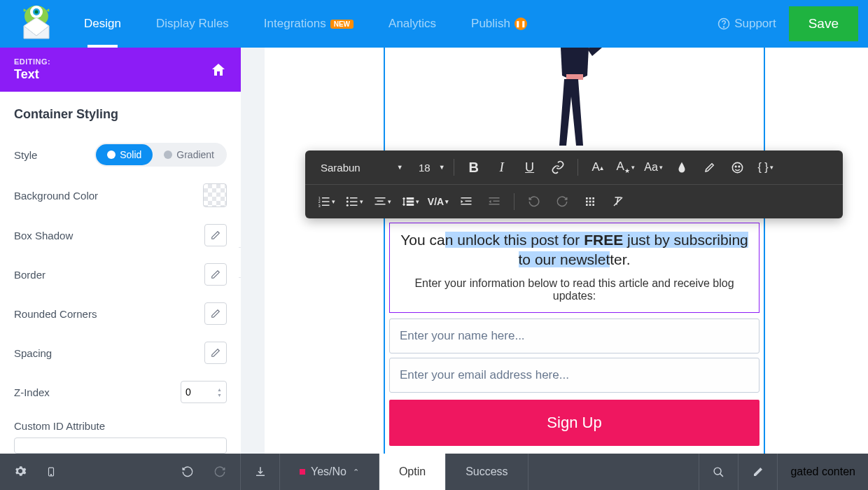 The image size is (868, 490). What do you see at coordinates (102, 24) in the screenshot?
I see `tab-design: Design` at bounding box center [102, 24].